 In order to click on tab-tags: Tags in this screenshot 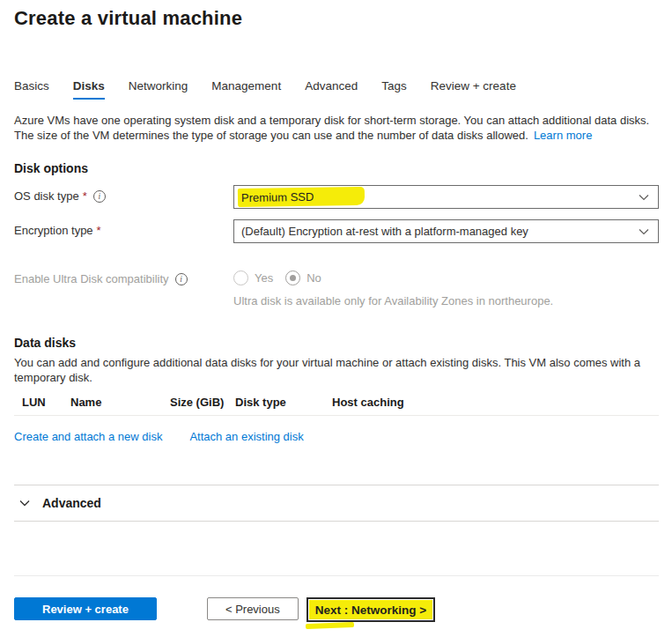, I will do `click(395, 90)`.